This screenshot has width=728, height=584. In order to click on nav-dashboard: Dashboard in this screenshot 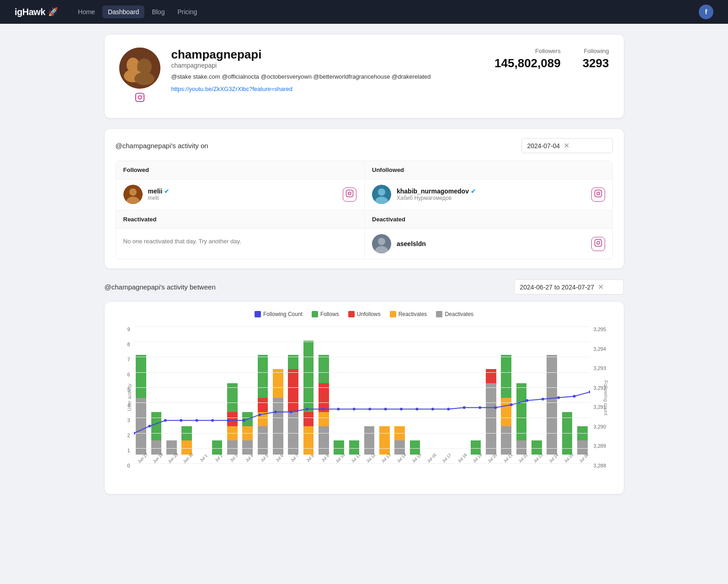, I will do `click(123, 12)`.